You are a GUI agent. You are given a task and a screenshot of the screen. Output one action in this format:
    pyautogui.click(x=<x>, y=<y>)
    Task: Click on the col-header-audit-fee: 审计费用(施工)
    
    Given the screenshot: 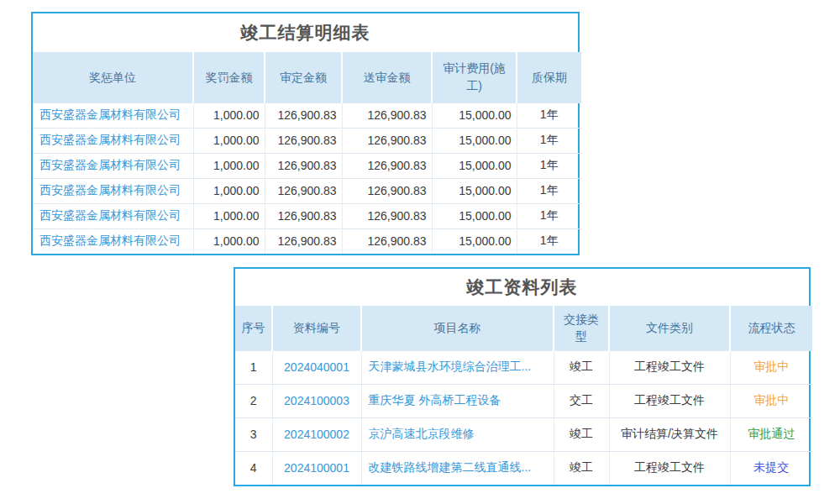 What is the action you would take?
    pyautogui.click(x=474, y=77)
    